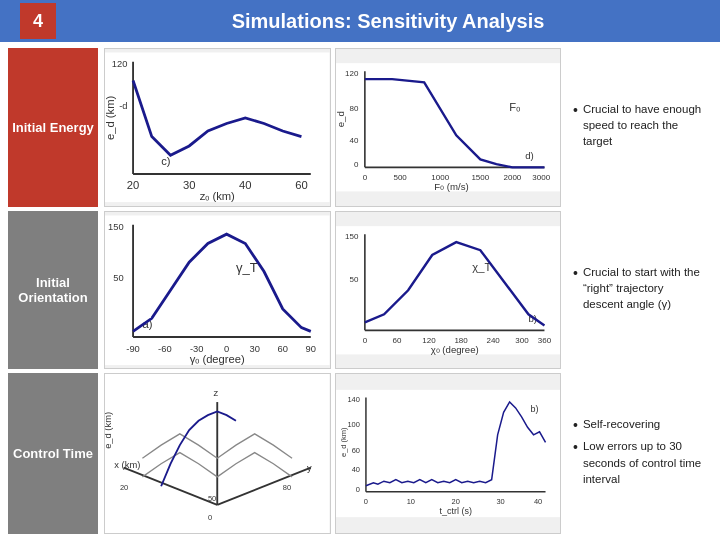  What do you see at coordinates (448, 128) in the screenshot?
I see `chart-energy-2: 0 500 1000 1500 2000 3000 F₀ (m/s) 120 8…` at bounding box center [448, 128].